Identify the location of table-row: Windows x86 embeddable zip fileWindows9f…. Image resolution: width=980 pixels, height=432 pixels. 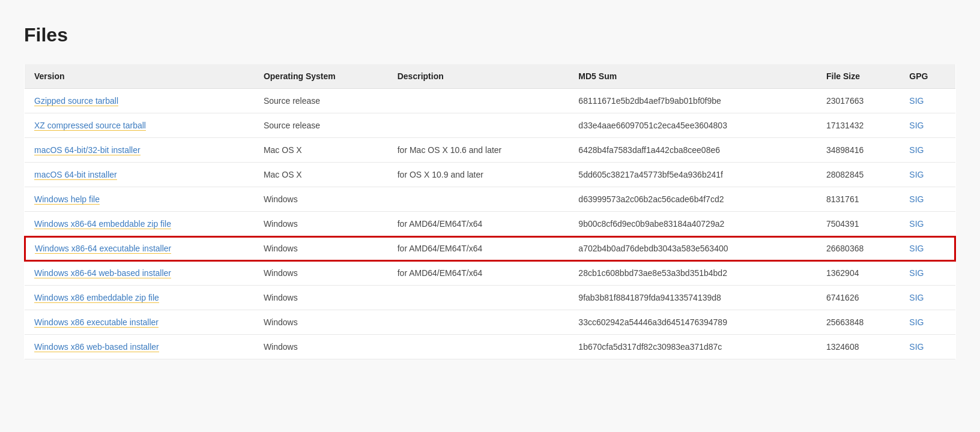
(490, 298).